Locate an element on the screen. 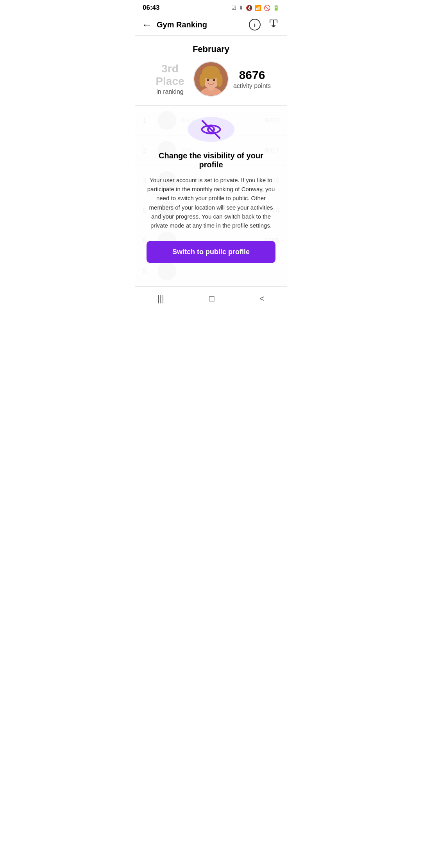 The image size is (422, 868). battery-icon: 🔋 is located at coordinates (276, 8).